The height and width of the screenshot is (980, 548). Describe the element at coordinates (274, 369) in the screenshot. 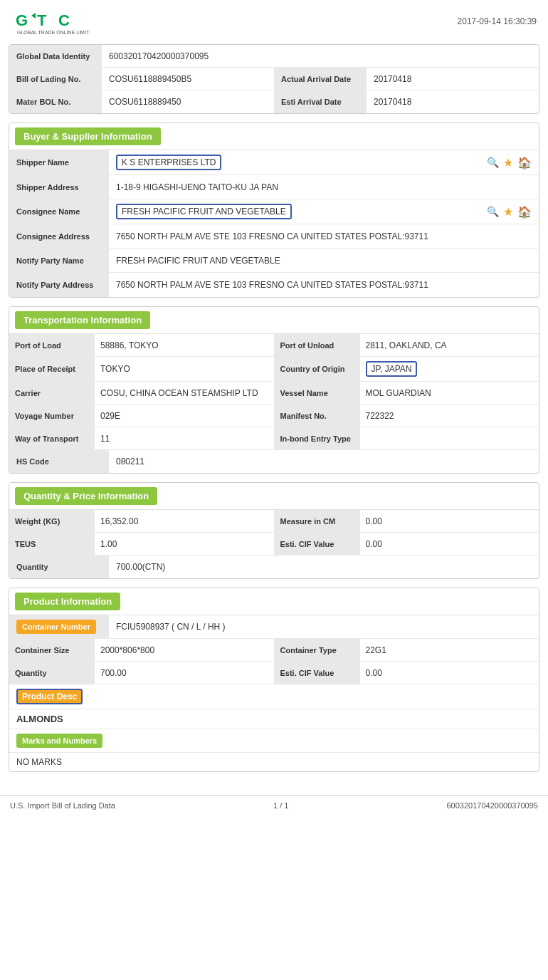

I see `place-receipt-country-row: Place of Receipt TOKYO Country of Origin…` at that location.